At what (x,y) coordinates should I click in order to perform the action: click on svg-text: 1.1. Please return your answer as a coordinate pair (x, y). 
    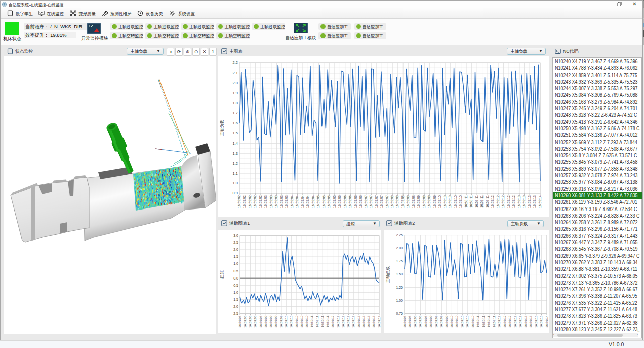
    Looking at the image, I should click on (235, 173).